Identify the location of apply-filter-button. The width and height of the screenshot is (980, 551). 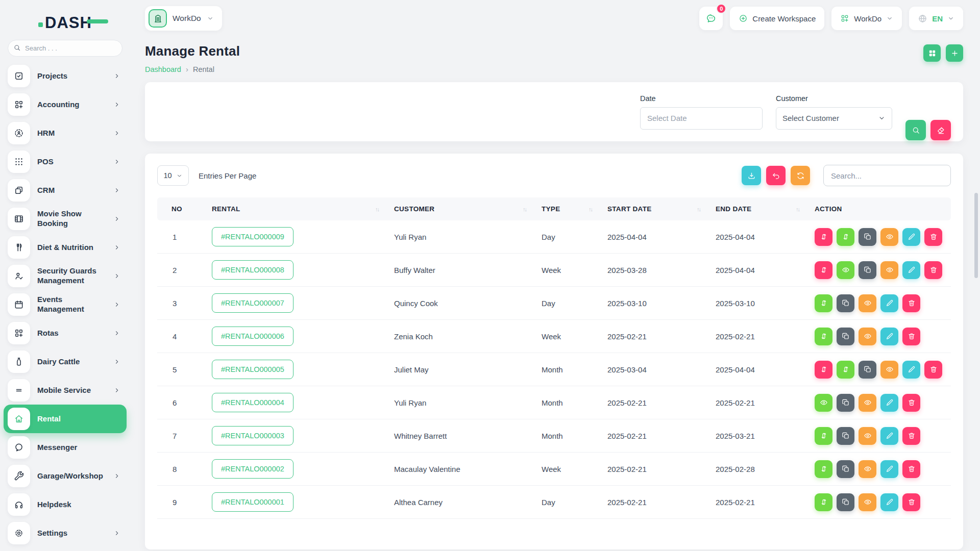
(916, 130).